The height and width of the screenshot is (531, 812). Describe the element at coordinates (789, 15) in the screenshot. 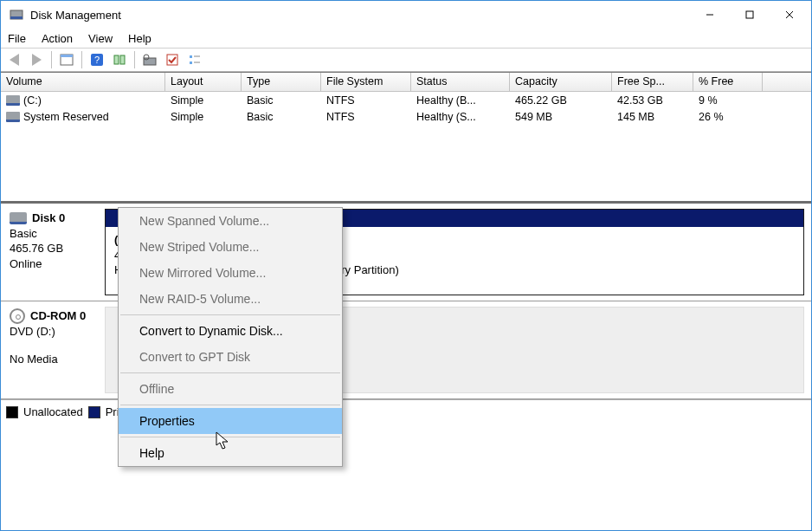

I see `close-button` at that location.